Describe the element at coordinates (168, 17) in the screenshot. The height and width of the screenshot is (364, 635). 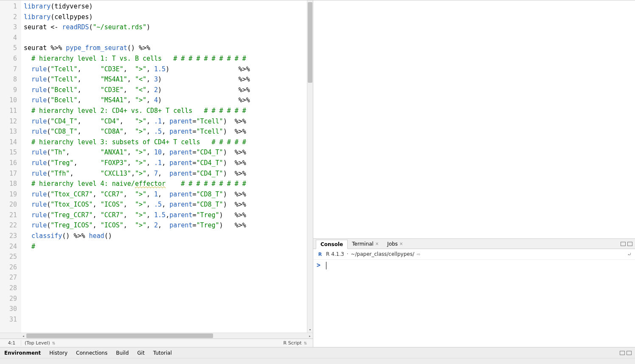
I see `code-line: library(cellpypes)` at that location.